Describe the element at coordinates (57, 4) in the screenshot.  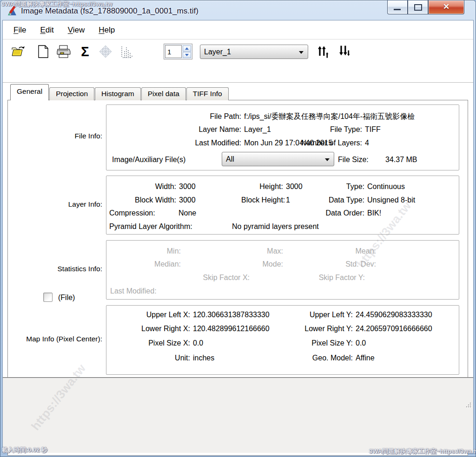
I see `watermark-top-left: 3WA問題解決專家工作室~https://3wa.tw` at that location.